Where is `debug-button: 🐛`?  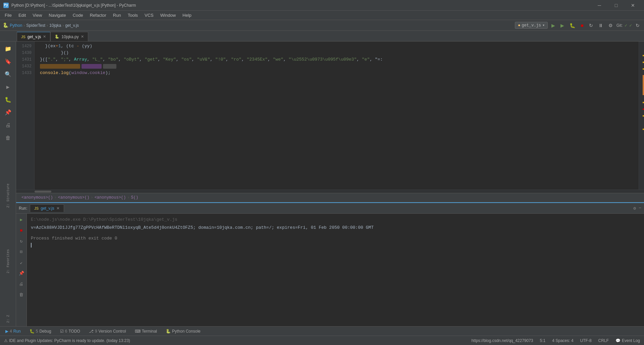 debug-button: 🐛 is located at coordinates (572, 25).